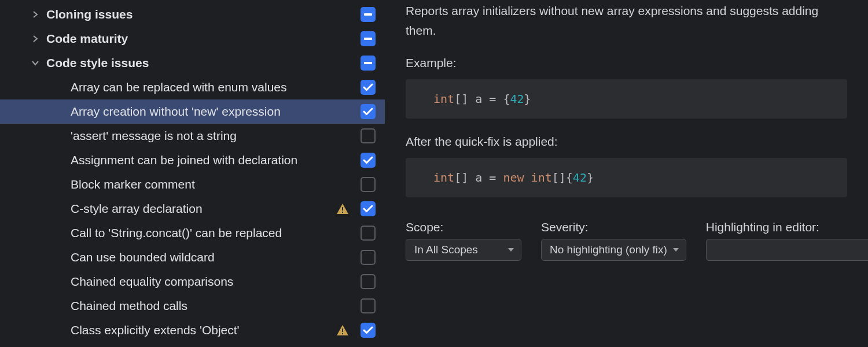 The height and width of the screenshot is (347, 868). I want to click on tree-category-label: Code style issues, so click(201, 63).